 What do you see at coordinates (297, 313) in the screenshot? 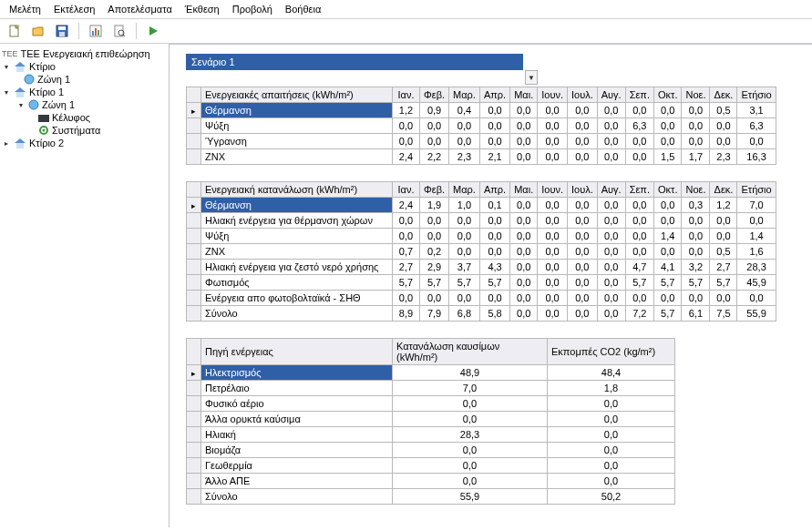
I see `row-label: Σύνολο` at bounding box center [297, 313].